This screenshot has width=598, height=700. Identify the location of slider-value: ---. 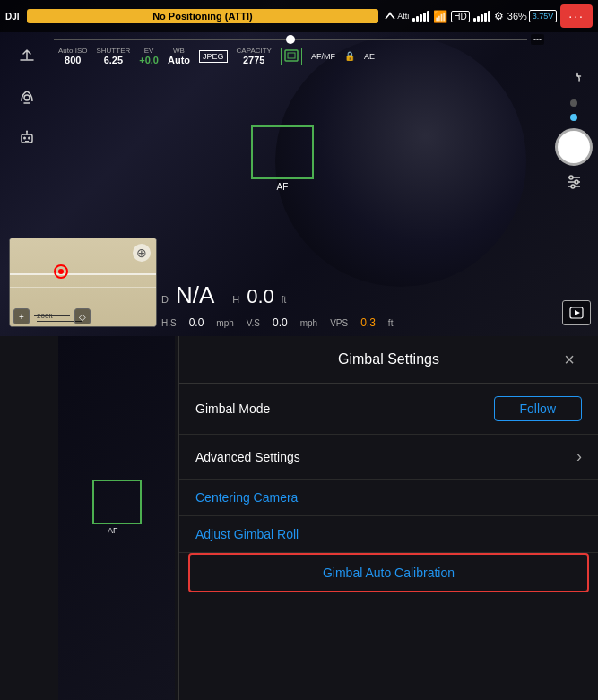
(538, 39).